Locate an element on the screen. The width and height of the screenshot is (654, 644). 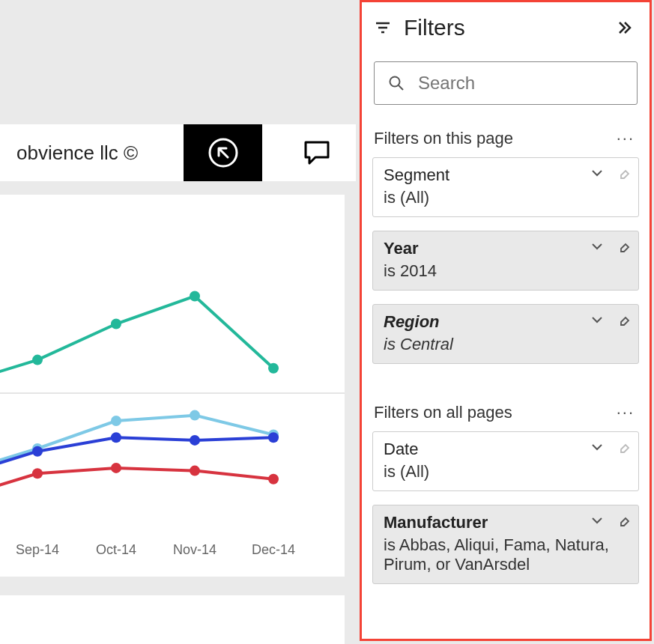
filters-pane-header: Filters is located at coordinates (506, 28).